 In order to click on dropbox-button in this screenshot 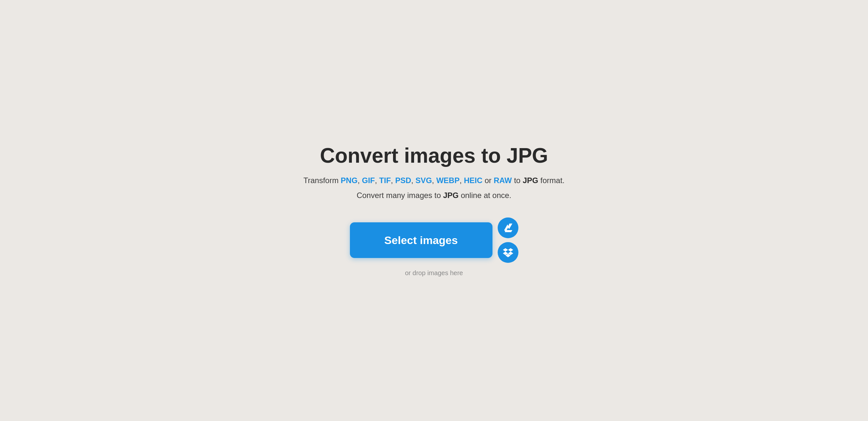, I will do `click(508, 252)`.